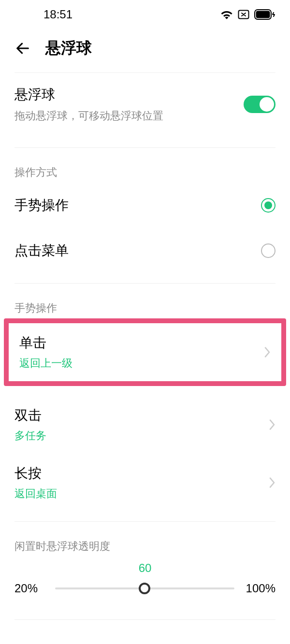 This screenshot has width=290, height=644. I want to click on slider-thumb, so click(145, 588).